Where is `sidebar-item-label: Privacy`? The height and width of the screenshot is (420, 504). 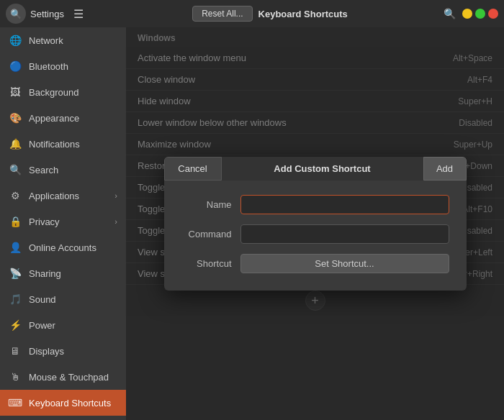 sidebar-item-label: Privacy is located at coordinates (68, 222).